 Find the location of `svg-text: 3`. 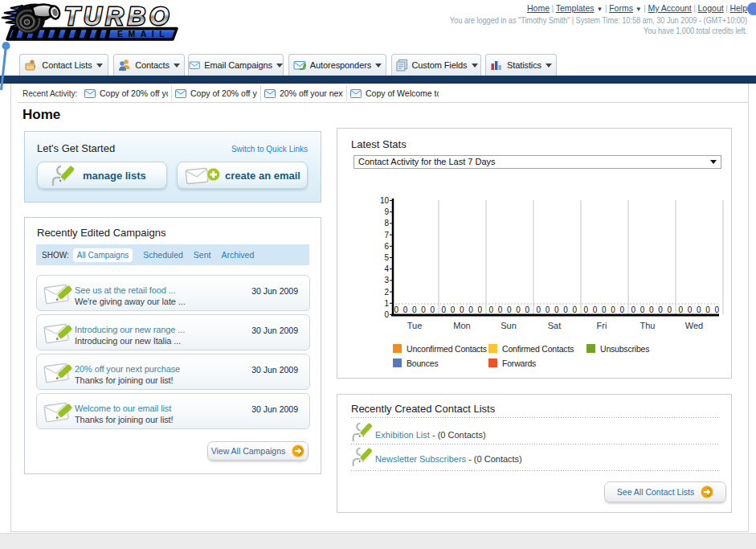

svg-text: 3 is located at coordinates (386, 280).